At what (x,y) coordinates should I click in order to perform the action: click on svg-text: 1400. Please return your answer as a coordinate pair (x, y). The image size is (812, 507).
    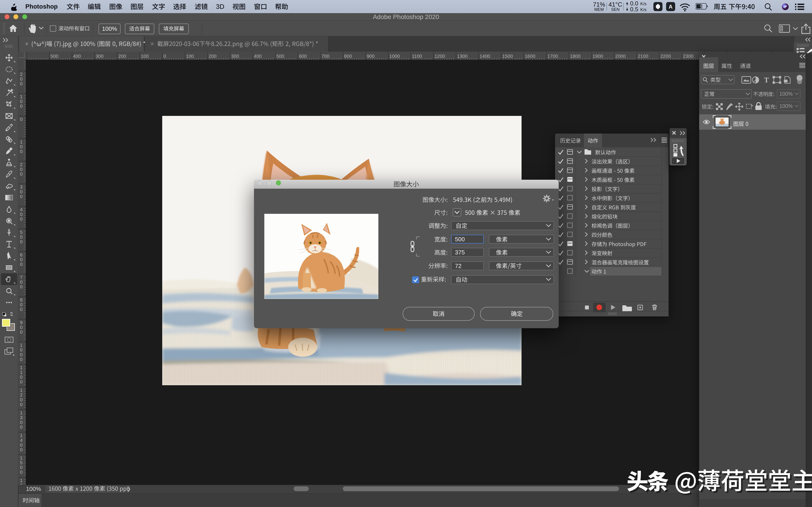
    Looking at the image, I should click on (485, 56).